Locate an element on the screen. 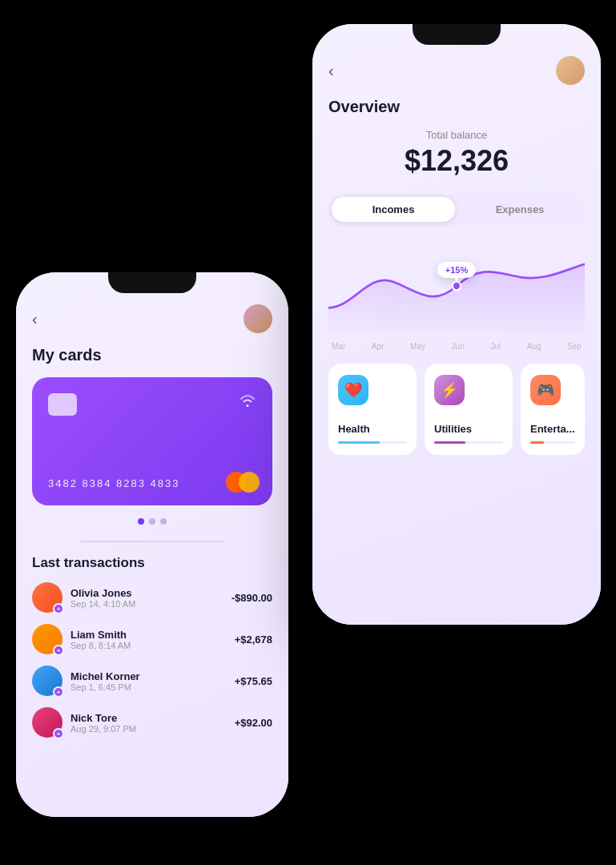  balance-label: Total balance is located at coordinates (457, 135).